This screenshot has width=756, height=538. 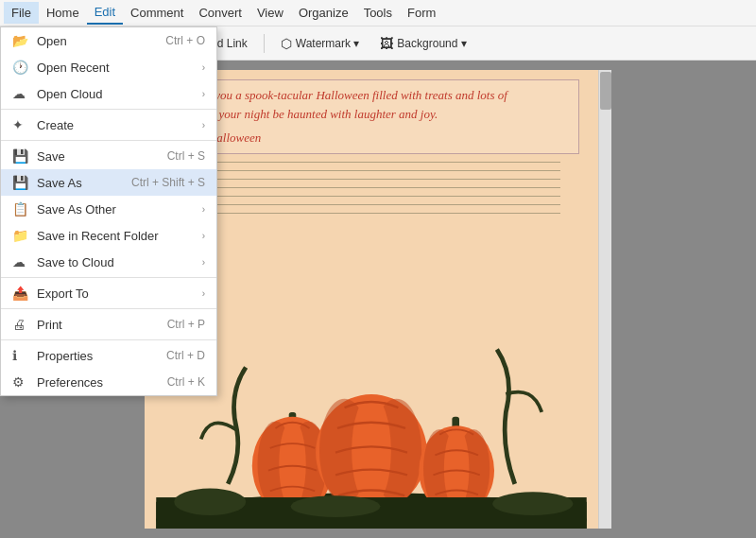 What do you see at coordinates (109, 94) in the screenshot?
I see `menu-item-open-cloud: ☁ Open Cloud ›` at bounding box center [109, 94].